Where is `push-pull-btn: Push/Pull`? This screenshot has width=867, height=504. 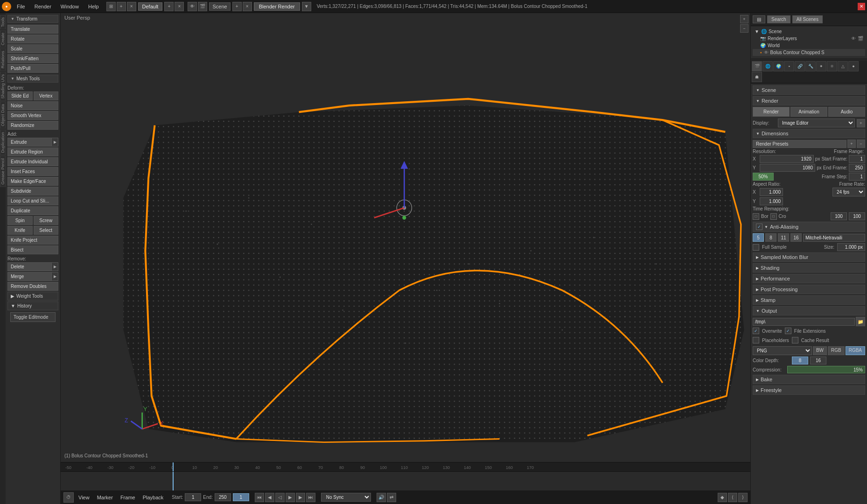
push-pull-btn: Push/Pull is located at coordinates (33, 68).